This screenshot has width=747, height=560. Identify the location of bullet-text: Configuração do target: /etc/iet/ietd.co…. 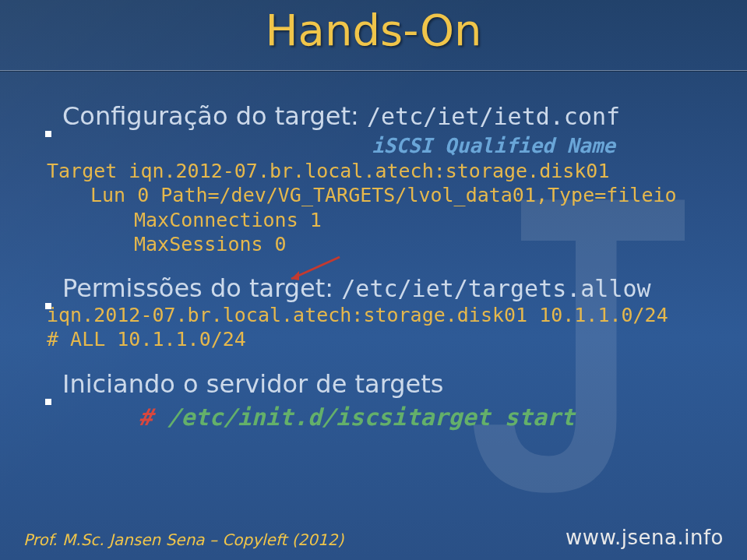
(341, 116).